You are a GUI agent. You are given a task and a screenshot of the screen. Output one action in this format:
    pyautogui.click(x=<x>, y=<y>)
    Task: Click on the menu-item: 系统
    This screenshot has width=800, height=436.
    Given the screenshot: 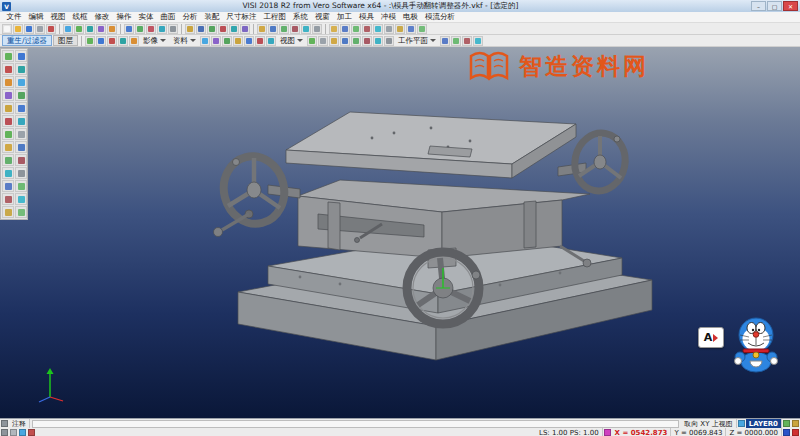 What is the action you would take?
    pyautogui.click(x=301, y=17)
    